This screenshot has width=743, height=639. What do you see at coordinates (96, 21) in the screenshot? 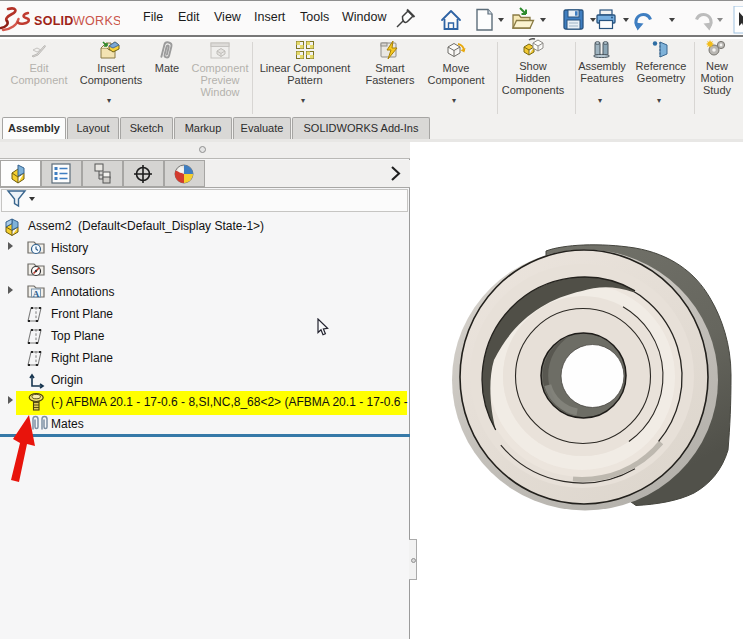
I see `svg-text: WORKS` at bounding box center [96, 21].